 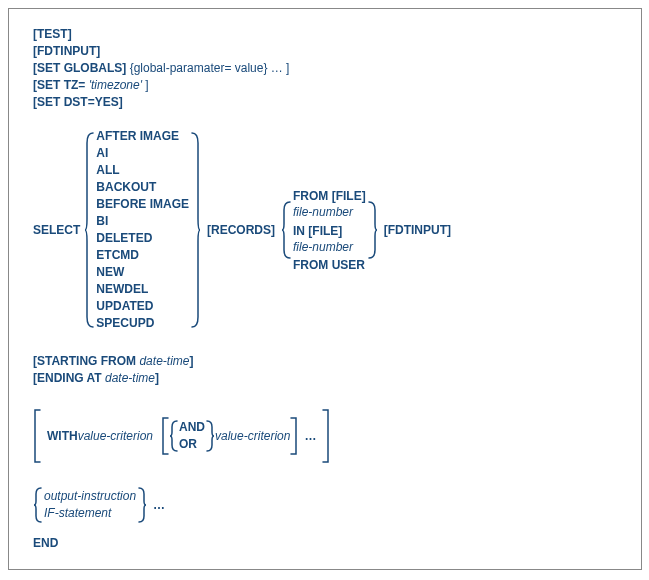 What do you see at coordinates (330, 230) in the screenshot?
I see `from-options: FROM [FILE] file-number IN [FILE] file-n…` at bounding box center [330, 230].